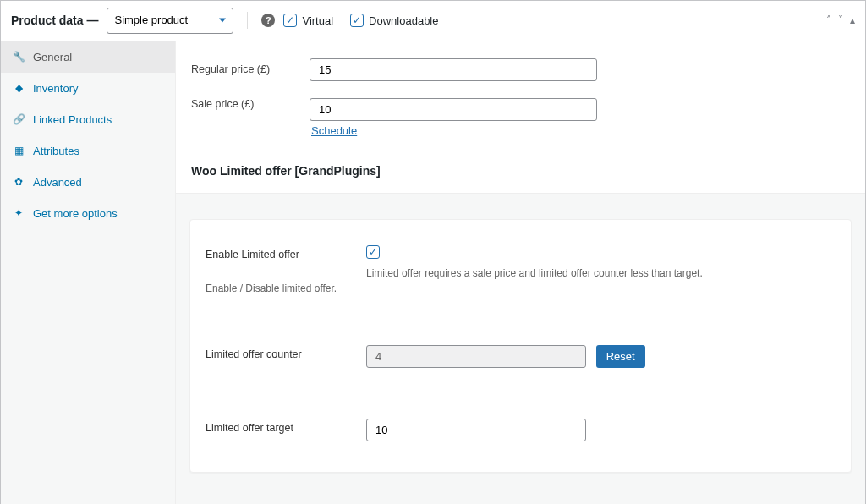 This screenshot has height=504, width=866. What do you see at coordinates (54, 20) in the screenshot?
I see `product-data-title: Product data —` at bounding box center [54, 20].